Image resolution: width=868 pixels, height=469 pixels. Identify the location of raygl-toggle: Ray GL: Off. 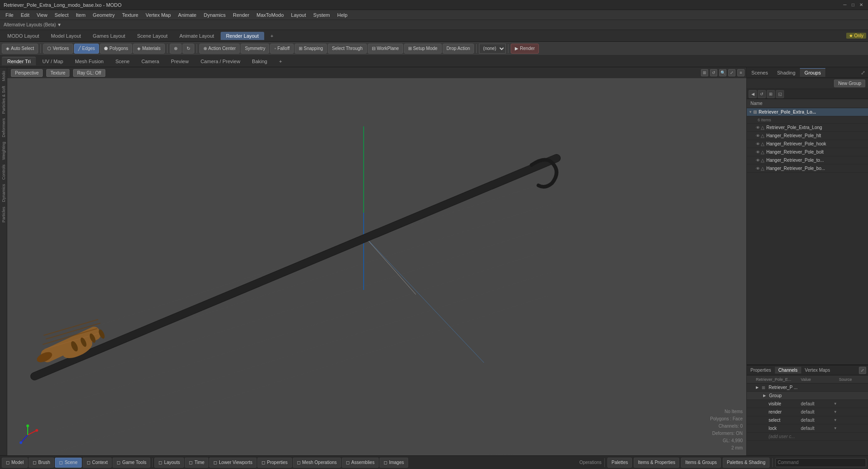
(89, 73).